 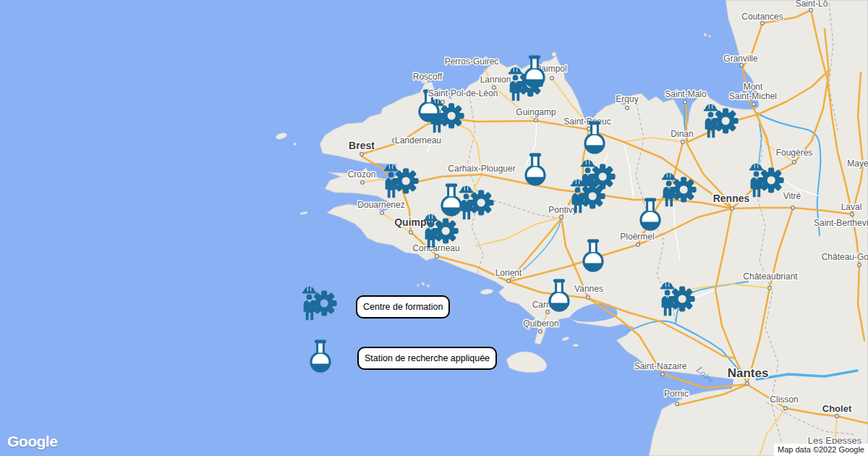 I want to click on city-label: Saint-Malo, so click(x=686, y=94).